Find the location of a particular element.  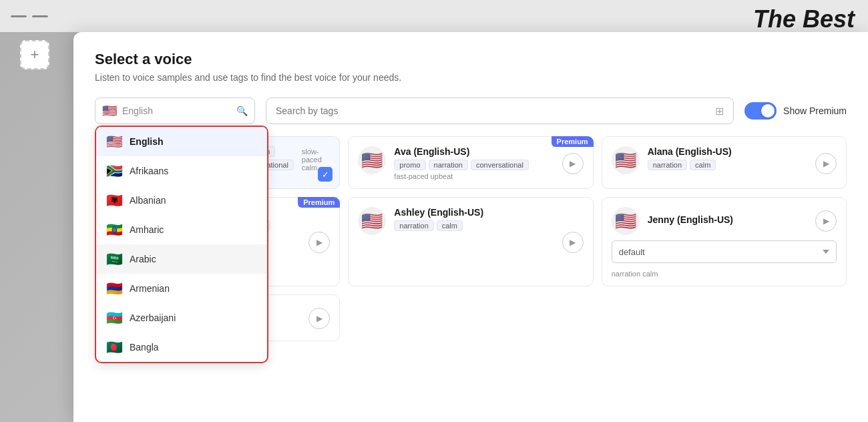

play-button-ashley: ▶ is located at coordinates (573, 242).